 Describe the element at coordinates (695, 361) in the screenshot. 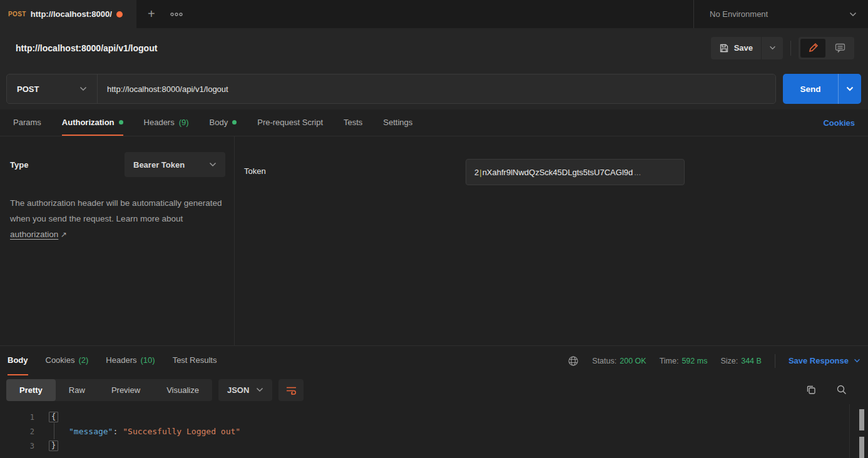

I see `time-value: 592 ms` at that location.